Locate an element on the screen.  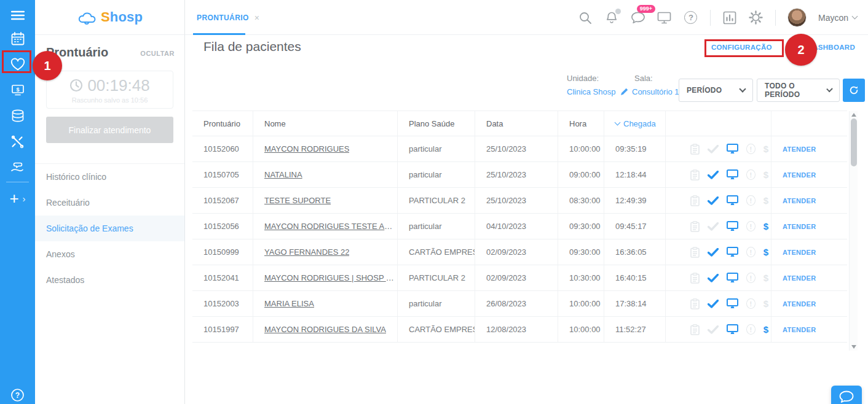
add-button: + › is located at coordinates (17, 198).